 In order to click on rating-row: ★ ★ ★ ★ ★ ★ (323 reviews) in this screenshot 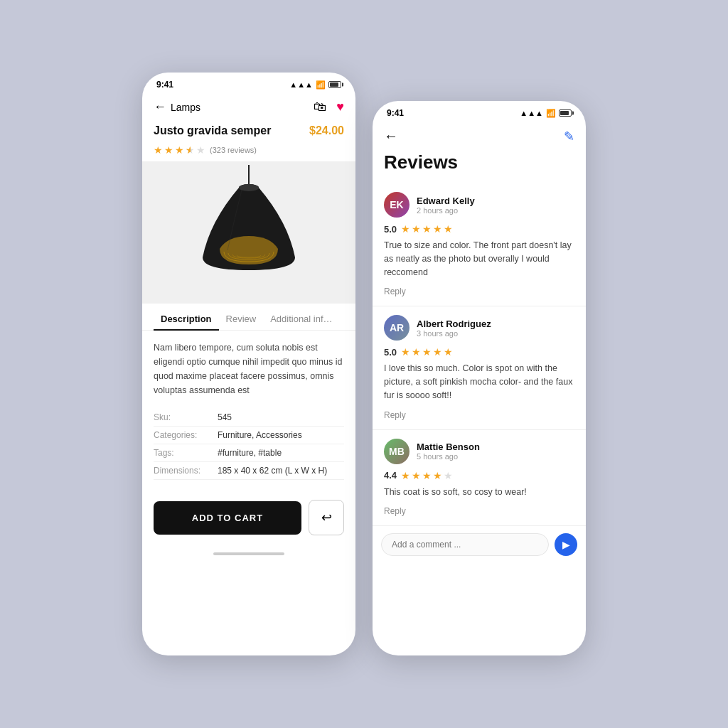, I will do `click(249, 153)`.